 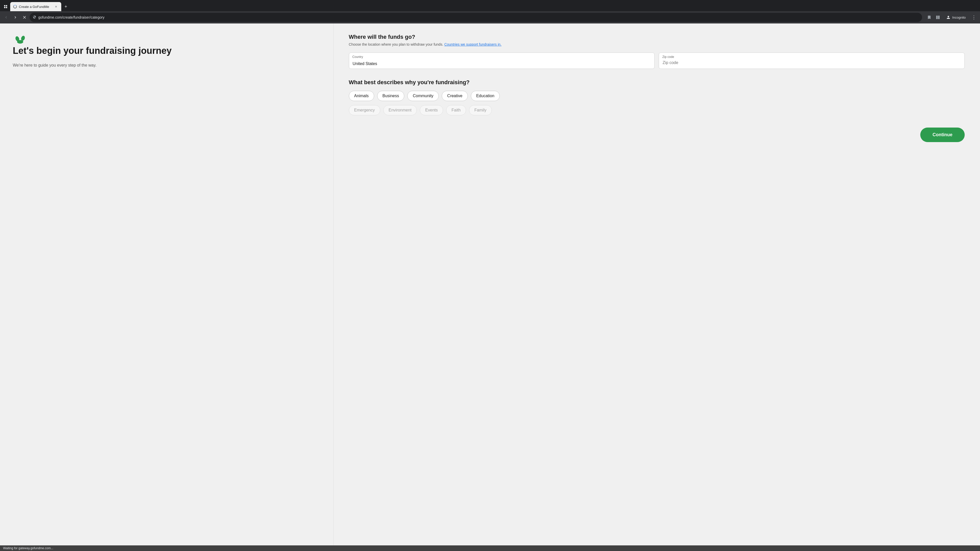 What do you see at coordinates (35, 7) in the screenshot?
I see `tab-title: Create a GoFundMe` at bounding box center [35, 7].